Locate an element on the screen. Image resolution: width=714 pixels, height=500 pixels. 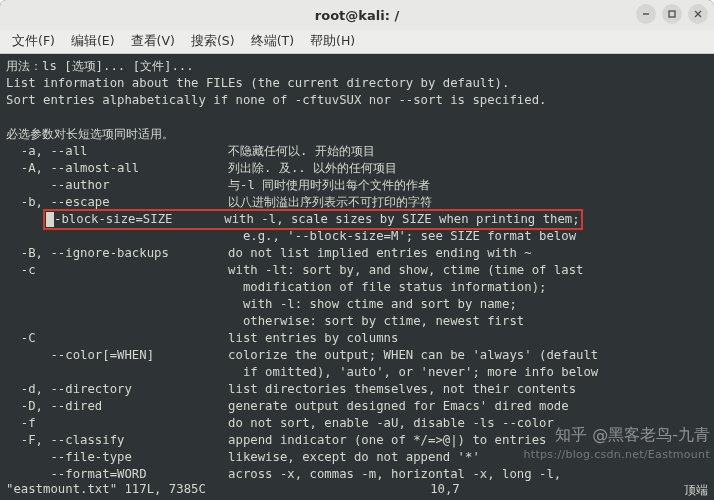
option-line: modification of file status information)… is located at coordinates (357, 288).